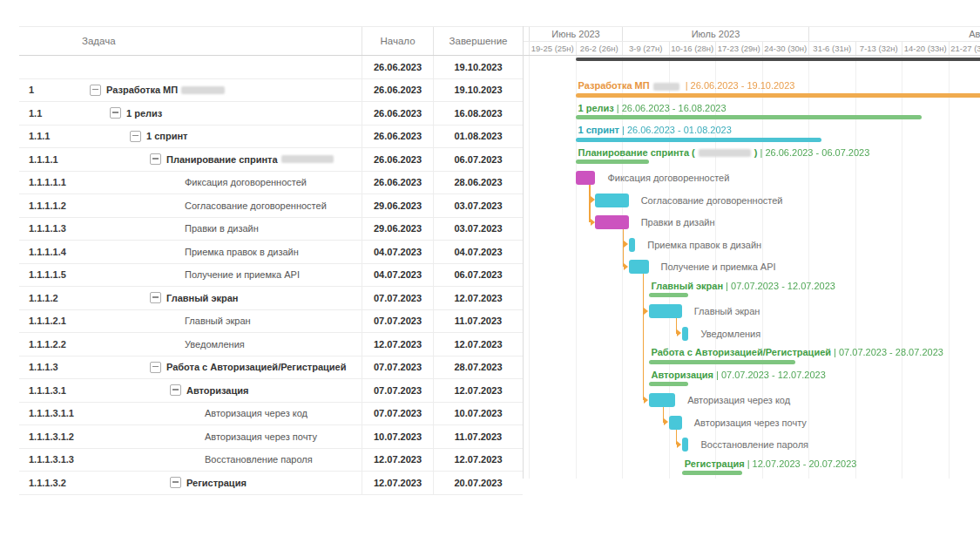 Image resolution: width=980 pixels, height=550 pixels. Describe the element at coordinates (221, 228) in the screenshot. I see `task-name-label: Правки в дизайн` at that location.